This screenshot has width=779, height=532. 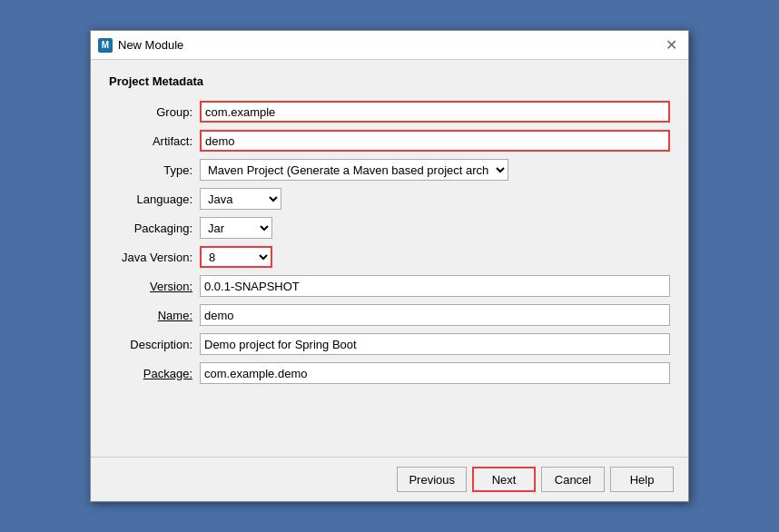 What do you see at coordinates (154, 374) in the screenshot?
I see `package-label: Package:` at bounding box center [154, 374].